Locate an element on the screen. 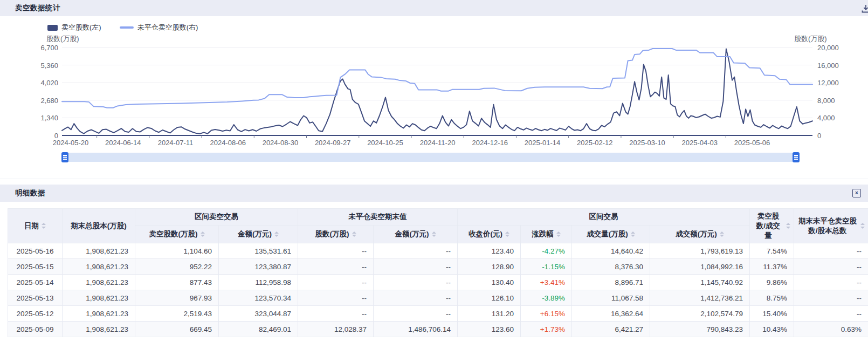  cell-value: 131.20 is located at coordinates (490, 314).